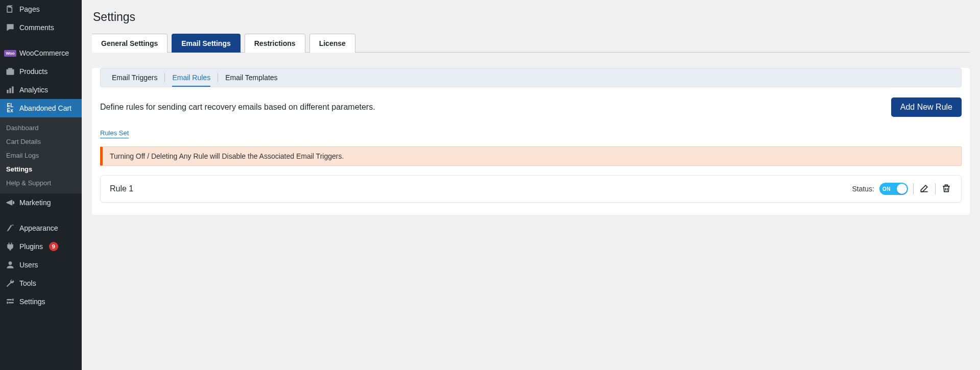  What do you see at coordinates (10, 265) in the screenshot?
I see `users-icon` at bounding box center [10, 265].